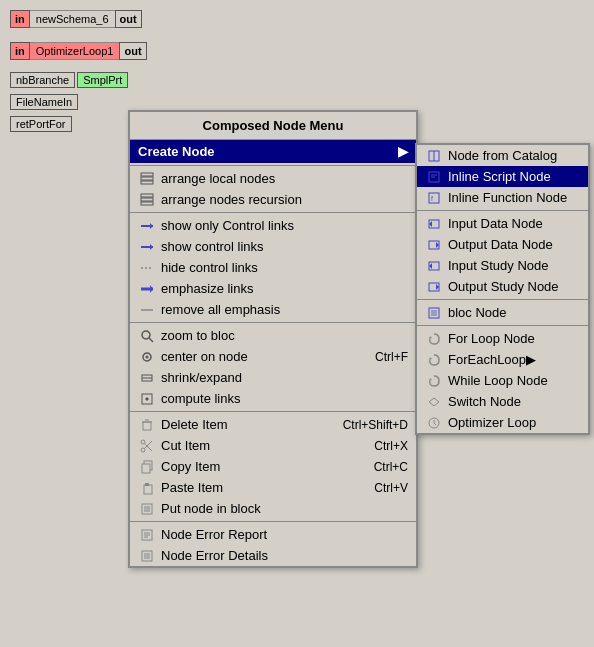 This screenshot has height=647, width=594. Describe the element at coordinates (69, 80) in the screenshot. I see `port-row-1: nbBranche SmplPrt` at that location.